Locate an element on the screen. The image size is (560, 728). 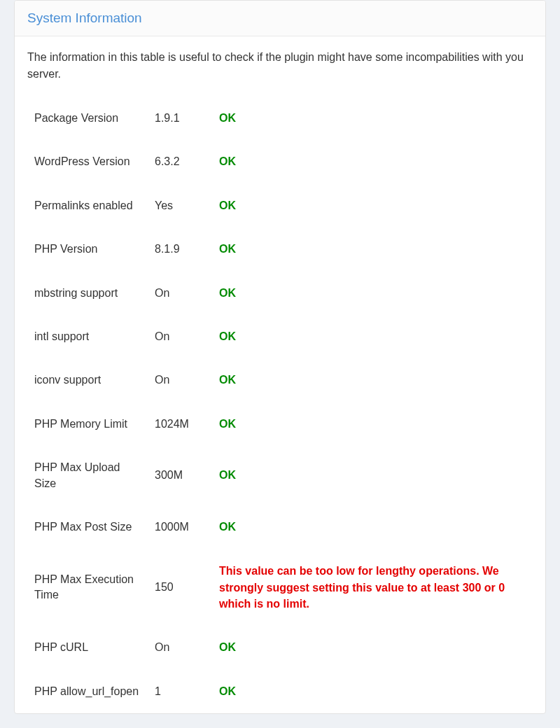
table-row: Permalinks enabledYesOK is located at coordinates (280, 206).